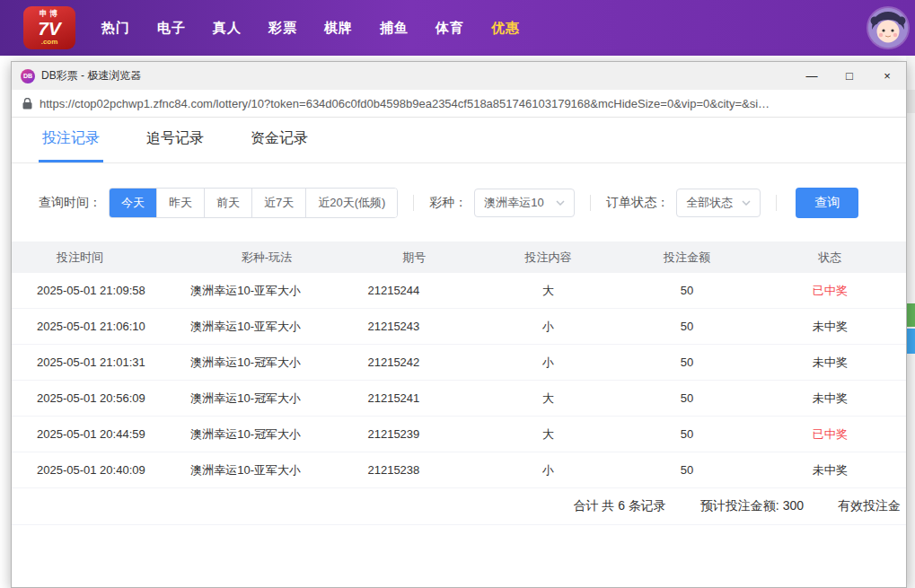  Describe the element at coordinates (97, 434) in the screenshot. I see `cell-time: 2025-05-01 20:44:59` at that location.